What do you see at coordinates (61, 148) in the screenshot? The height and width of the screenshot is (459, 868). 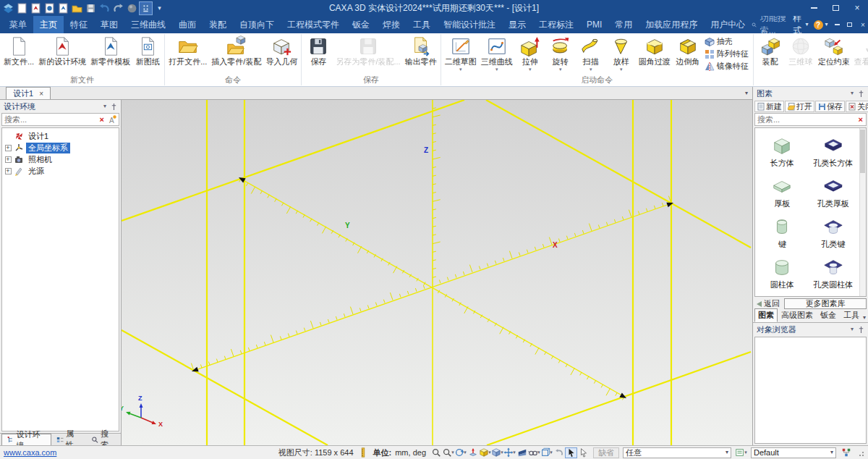 I see `tree-item-全局坐标系: +全局坐标系` at bounding box center [61, 148].